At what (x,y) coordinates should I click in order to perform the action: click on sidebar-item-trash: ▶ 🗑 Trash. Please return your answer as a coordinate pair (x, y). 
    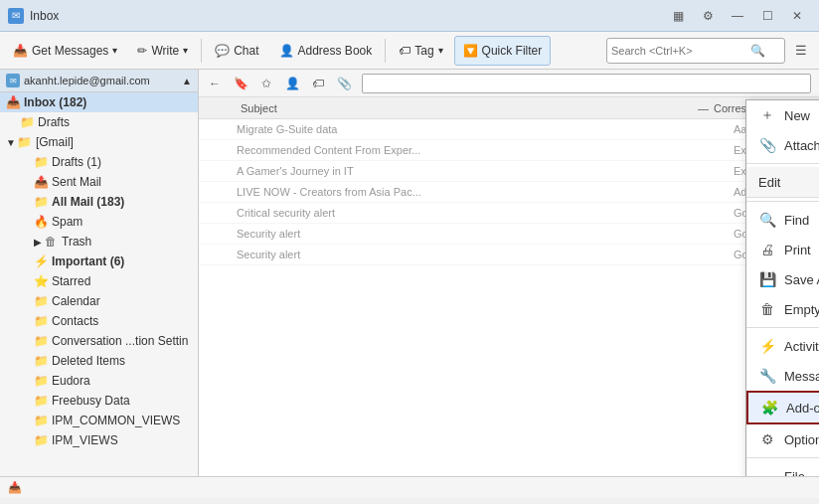
    Looking at the image, I should click on (99, 242).